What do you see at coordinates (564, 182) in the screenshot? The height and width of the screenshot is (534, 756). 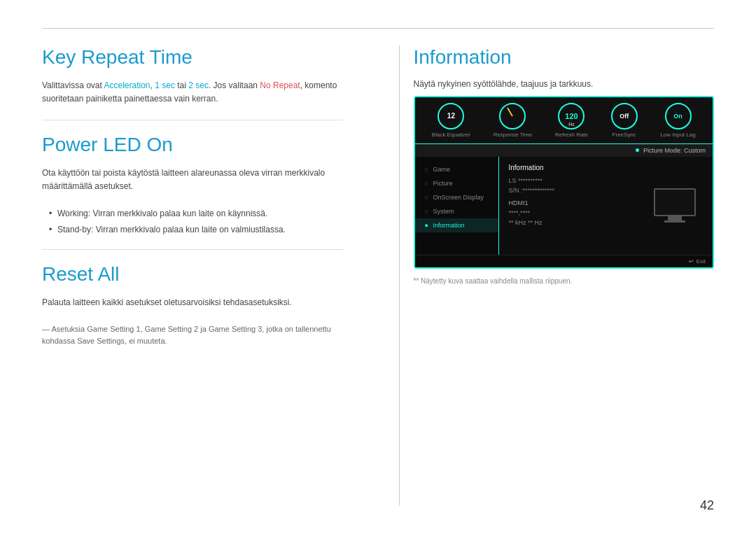 I see `monitor-osd: 12 Black Equalizer Response Time 120` at bounding box center [564, 182].